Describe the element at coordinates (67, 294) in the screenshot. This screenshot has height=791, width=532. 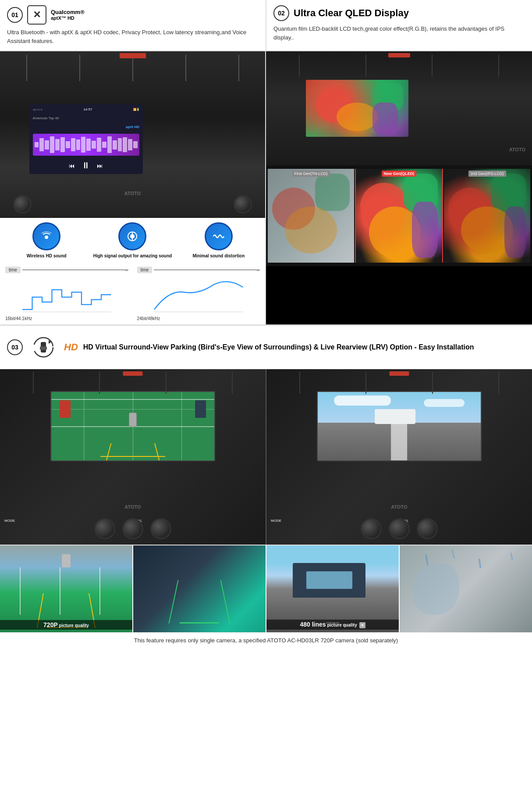
I see `chart-16bit: time → 16bit/44.1kHz` at that location.